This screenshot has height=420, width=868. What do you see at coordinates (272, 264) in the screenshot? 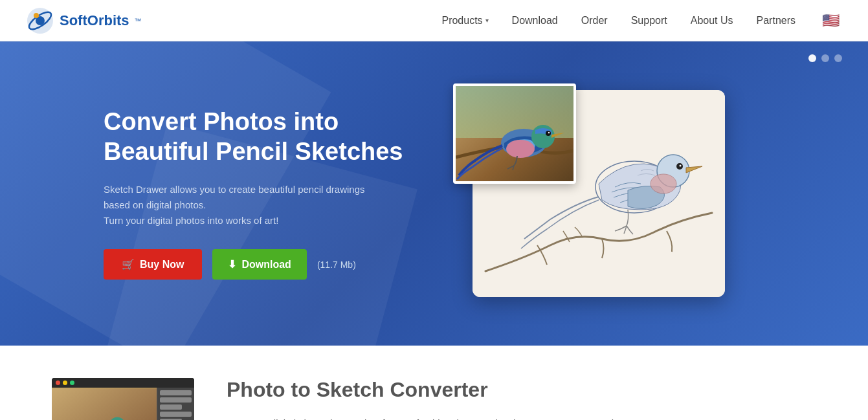
I see `hero-buttons: 🛒 Buy Now ⬇ Download (11.7 Mb)` at bounding box center [272, 264].